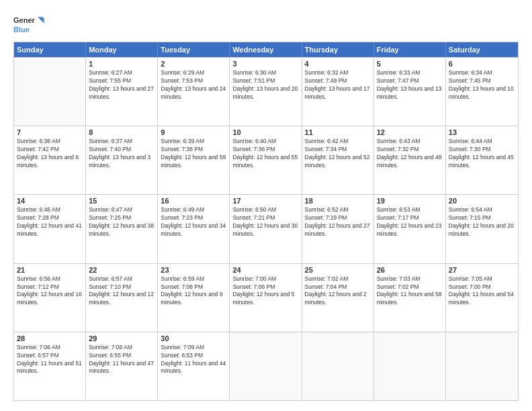 This screenshot has width=532, height=411. I want to click on day-info-16: Sunrise: 6:49 AMSunset: 7:23 PMDaylight:…, so click(193, 222).